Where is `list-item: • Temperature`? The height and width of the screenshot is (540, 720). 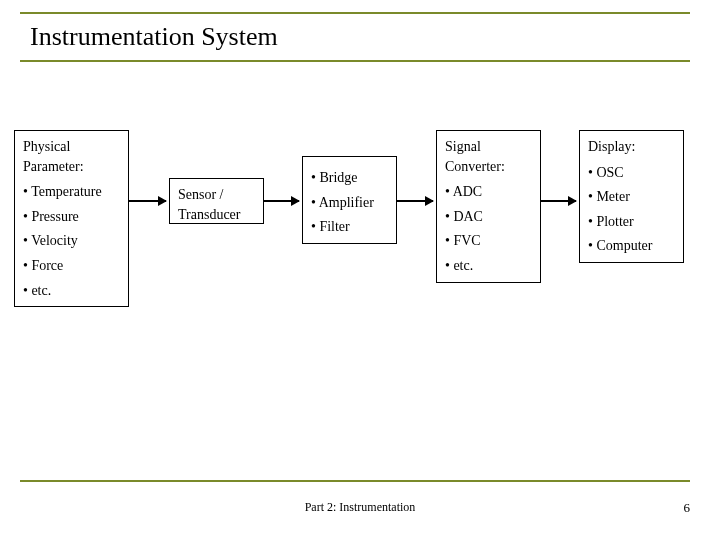
list-item: • Temperature is located at coordinates (72, 192).